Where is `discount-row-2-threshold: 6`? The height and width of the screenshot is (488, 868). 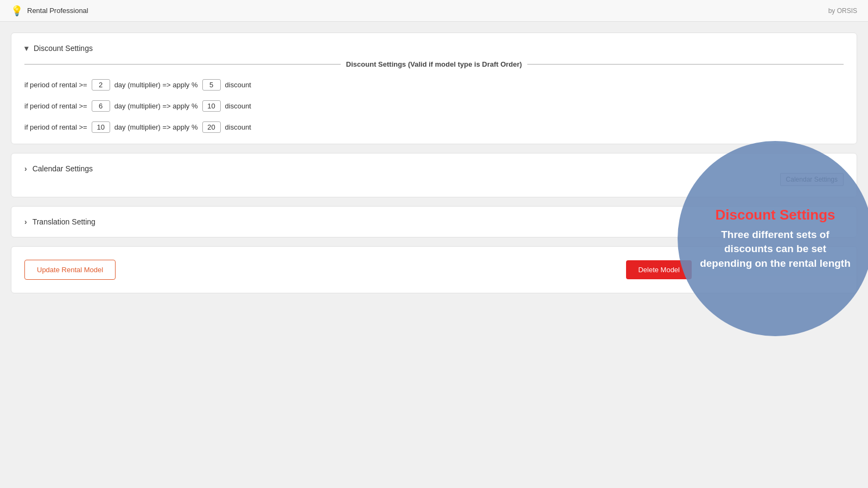 discount-row-2-threshold: 6 is located at coordinates (101, 106).